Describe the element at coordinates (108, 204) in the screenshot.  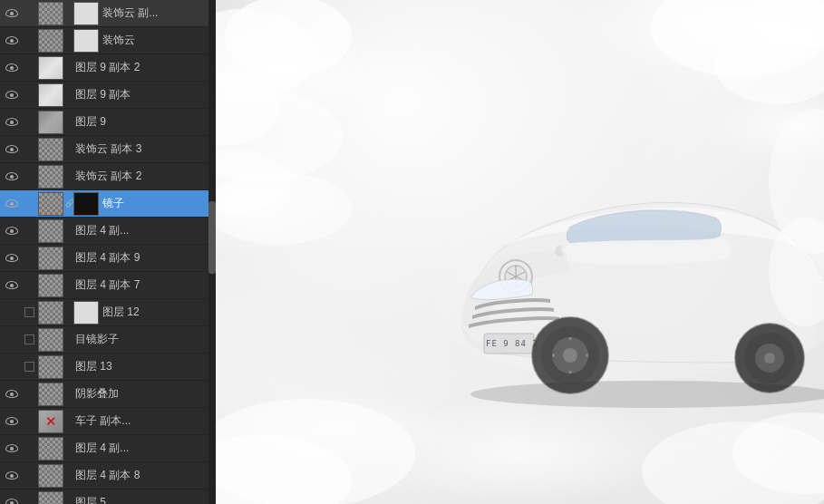
I see `layer-row: 🔗镜子` at that location.